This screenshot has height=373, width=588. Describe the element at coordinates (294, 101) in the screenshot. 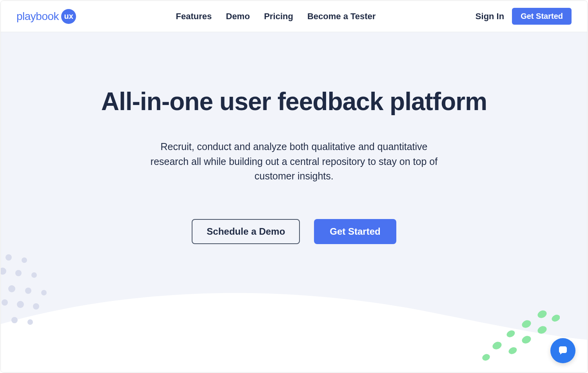

I see `hero-title: All-in-one user feedback platform` at that location.